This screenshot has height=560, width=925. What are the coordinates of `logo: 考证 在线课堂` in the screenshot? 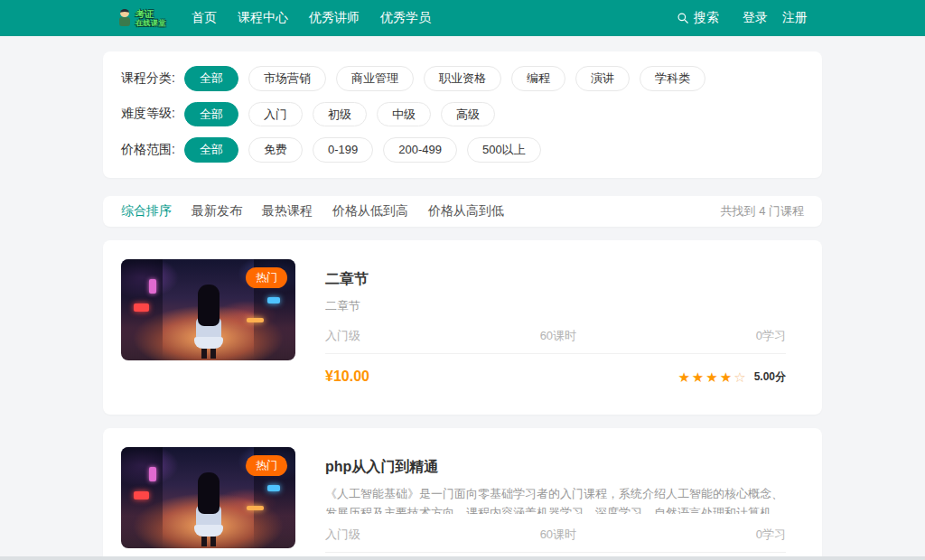 It's located at (145, 18).